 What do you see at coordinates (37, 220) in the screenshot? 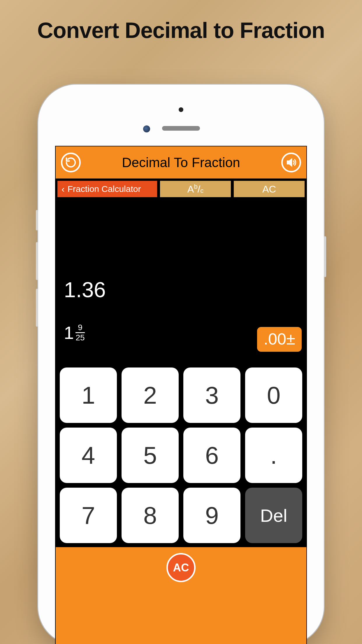
I see `mute-switch` at bounding box center [37, 220].